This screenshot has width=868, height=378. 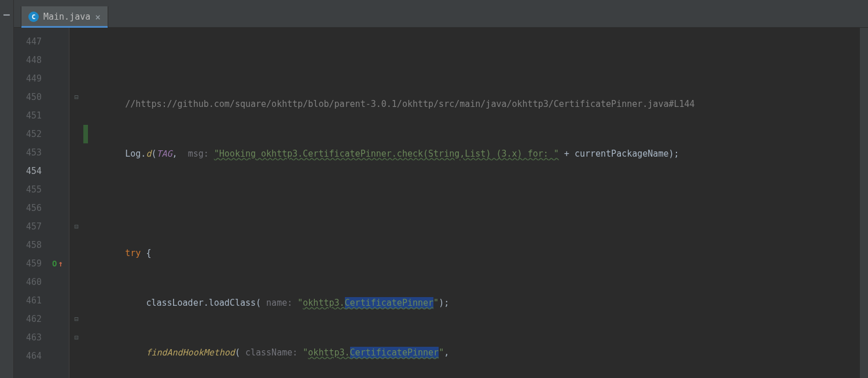 What do you see at coordinates (67, 17) in the screenshot?
I see `tab-filename: Main.java` at bounding box center [67, 17].